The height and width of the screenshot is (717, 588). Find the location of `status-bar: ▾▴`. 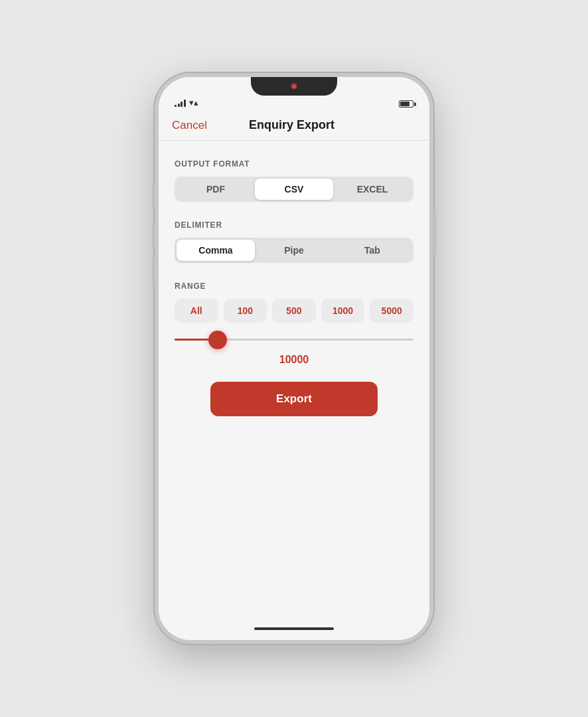

status-bar: ▾▴ is located at coordinates (294, 94).